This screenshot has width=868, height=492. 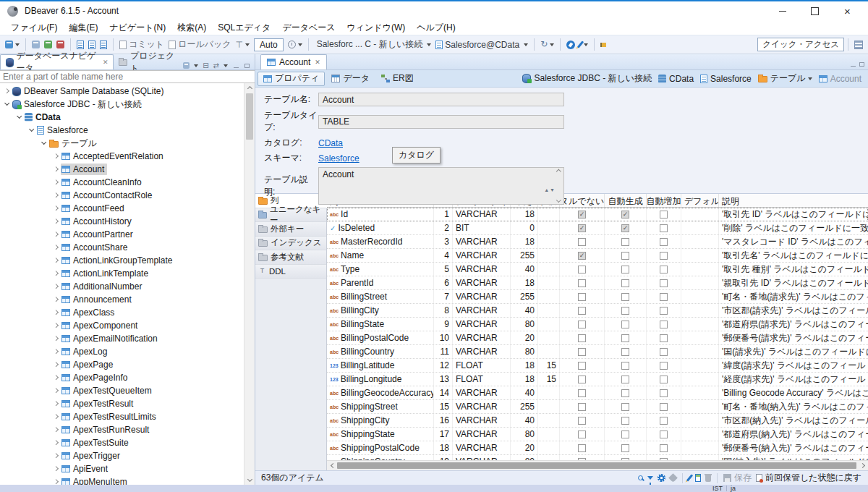 I want to click on menu-item-6: ウィンドウ(W), so click(x=376, y=27).